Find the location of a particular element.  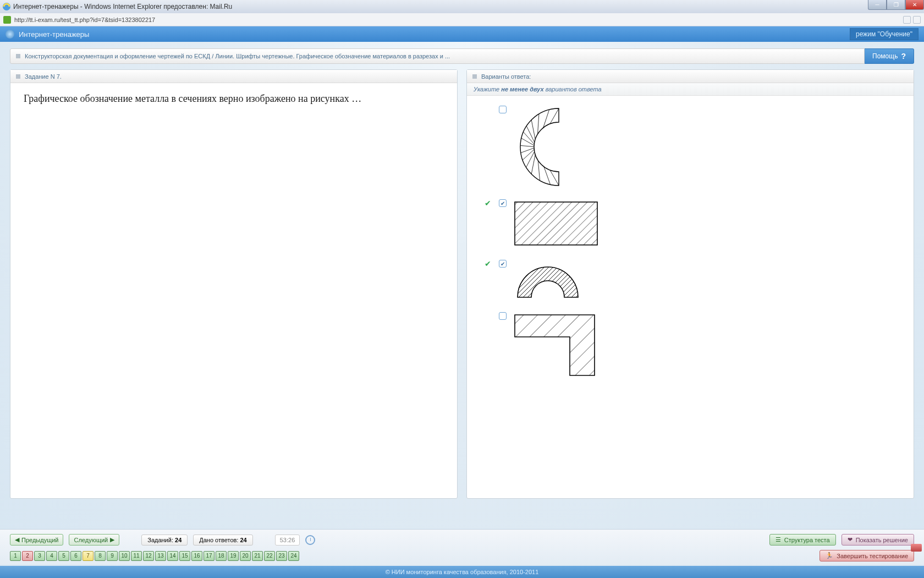

pager-item-3: 3 is located at coordinates (40, 556).